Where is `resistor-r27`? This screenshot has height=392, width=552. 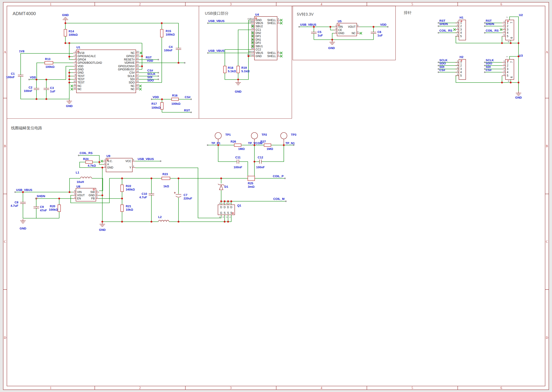
resistor-r27 is located at coordinates (268, 145).